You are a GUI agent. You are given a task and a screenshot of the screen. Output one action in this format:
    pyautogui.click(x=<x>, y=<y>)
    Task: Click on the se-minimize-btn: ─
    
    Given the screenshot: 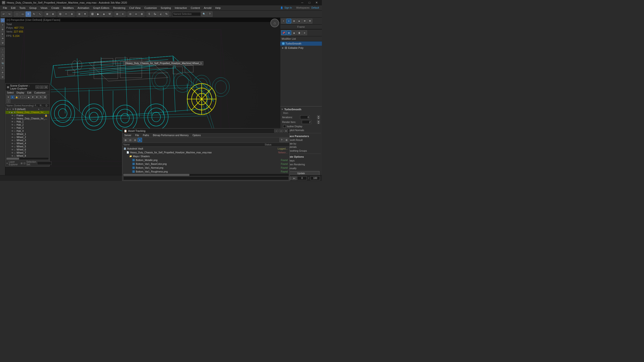 What is the action you would take?
    pyautogui.click(x=38, y=87)
    